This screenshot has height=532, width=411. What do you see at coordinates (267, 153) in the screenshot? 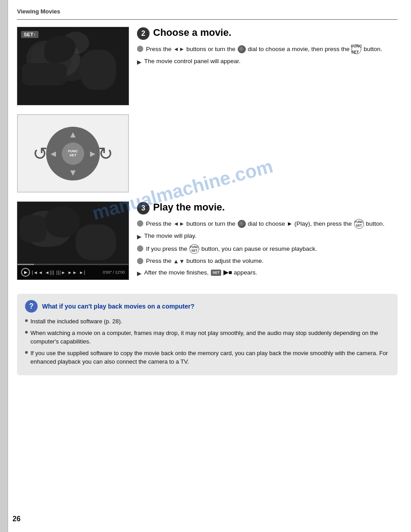
I see `step2-extra-space` at bounding box center [267, 153].